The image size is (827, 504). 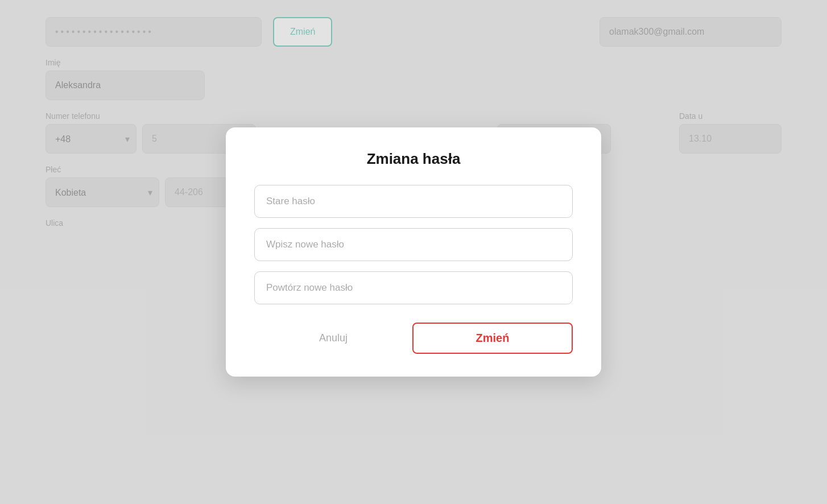 I want to click on old-password-input, so click(x=414, y=201).